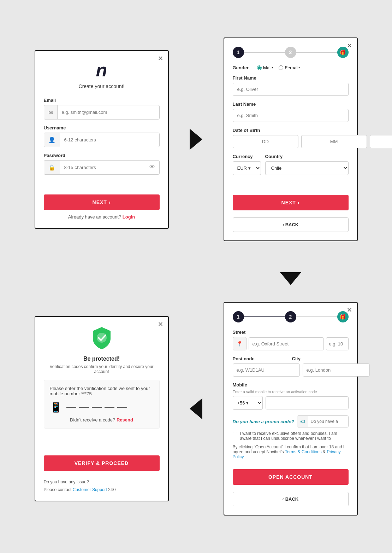 This screenshot has width=392, height=553. I want to click on city-label: City, so click(320, 359).